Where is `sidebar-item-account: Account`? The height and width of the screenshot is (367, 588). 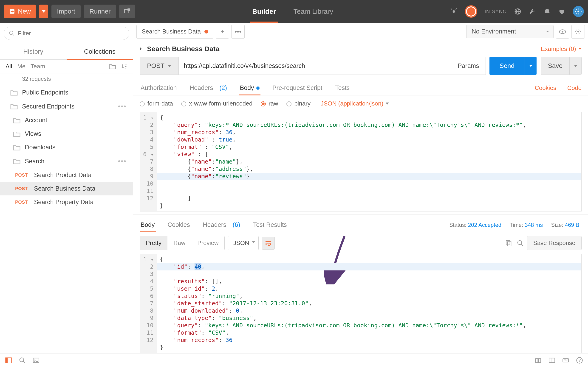 sidebar-item-account: Account is located at coordinates (67, 120).